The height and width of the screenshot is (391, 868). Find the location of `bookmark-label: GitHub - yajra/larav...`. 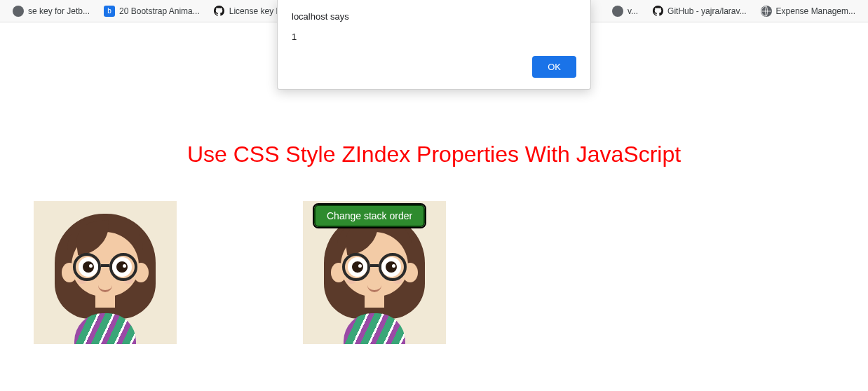

bookmark-label: GitHub - yajra/larav... is located at coordinates (707, 11).